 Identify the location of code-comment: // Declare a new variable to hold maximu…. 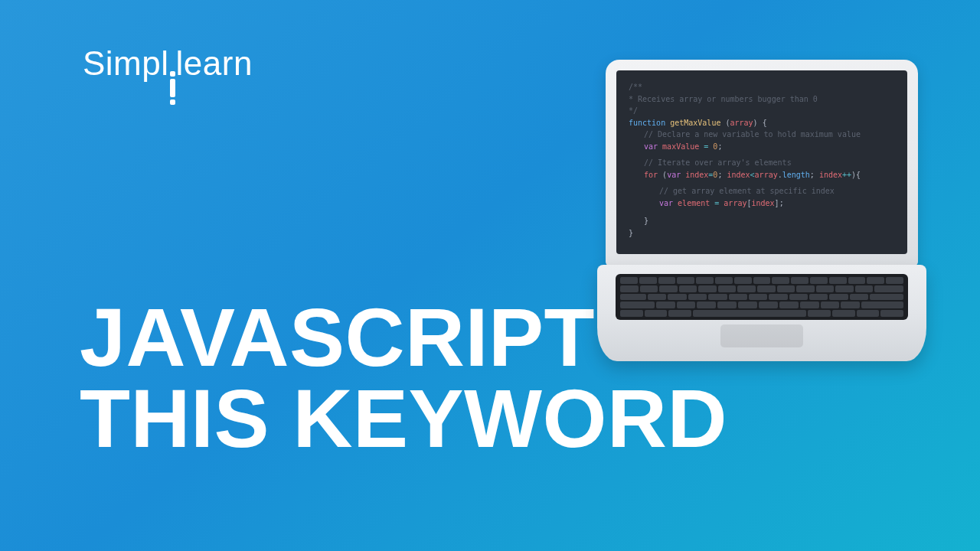
(762, 135).